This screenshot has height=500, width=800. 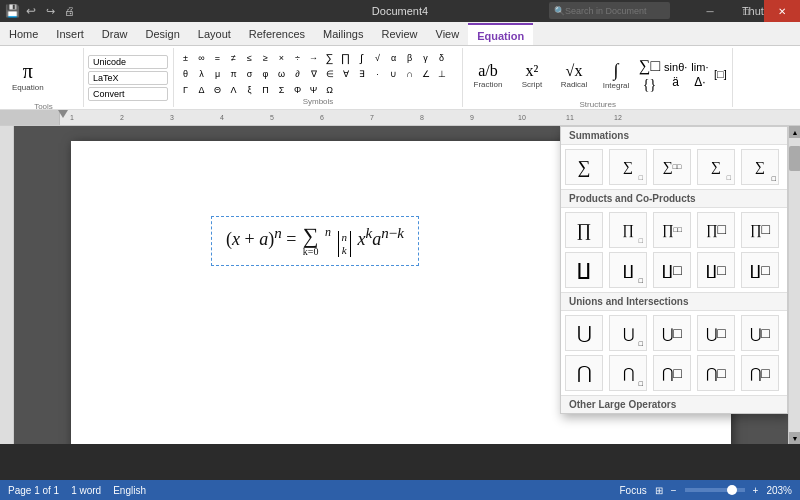 I want to click on sym-Gamma: Γ, so click(x=186, y=90).